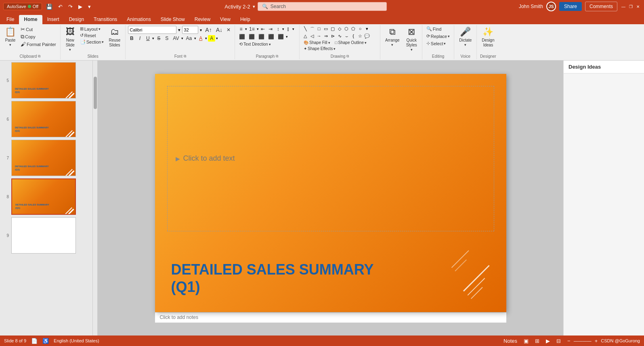  I want to click on search-bar: 🔍 Search, so click(322, 6).